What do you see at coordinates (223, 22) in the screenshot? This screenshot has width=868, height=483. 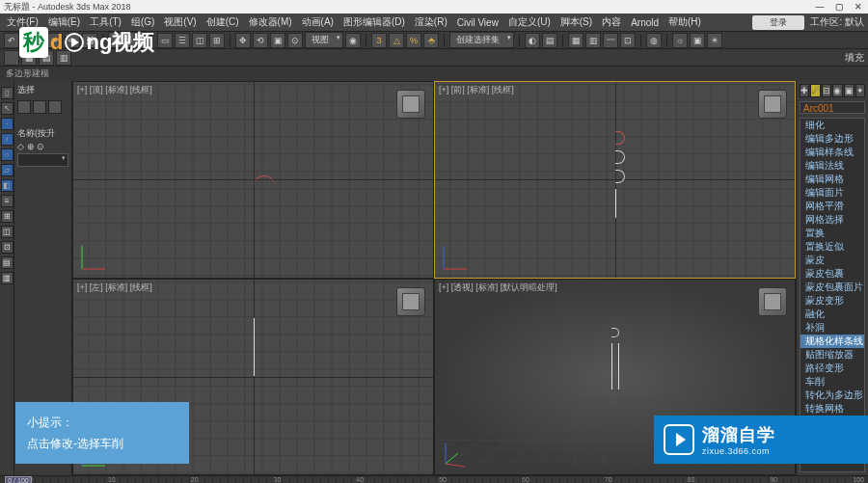 I see `menu-create: 创建(C)` at bounding box center [223, 22].